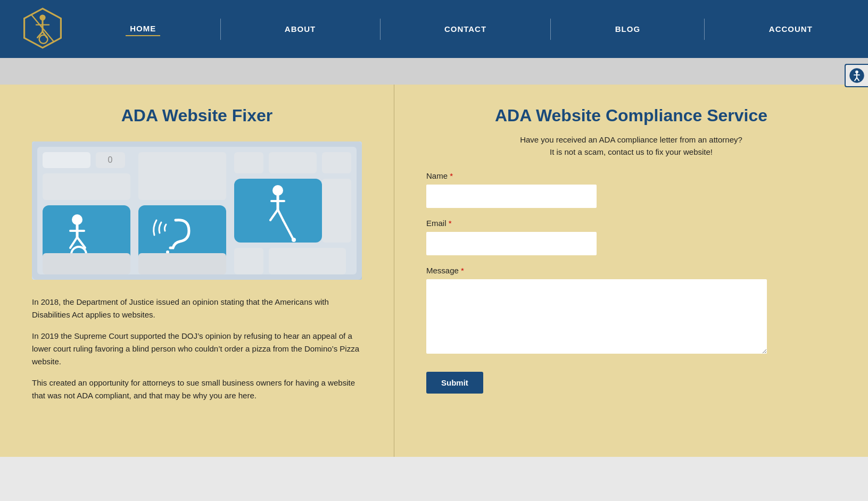  I want to click on svg-text: 0, so click(111, 160).